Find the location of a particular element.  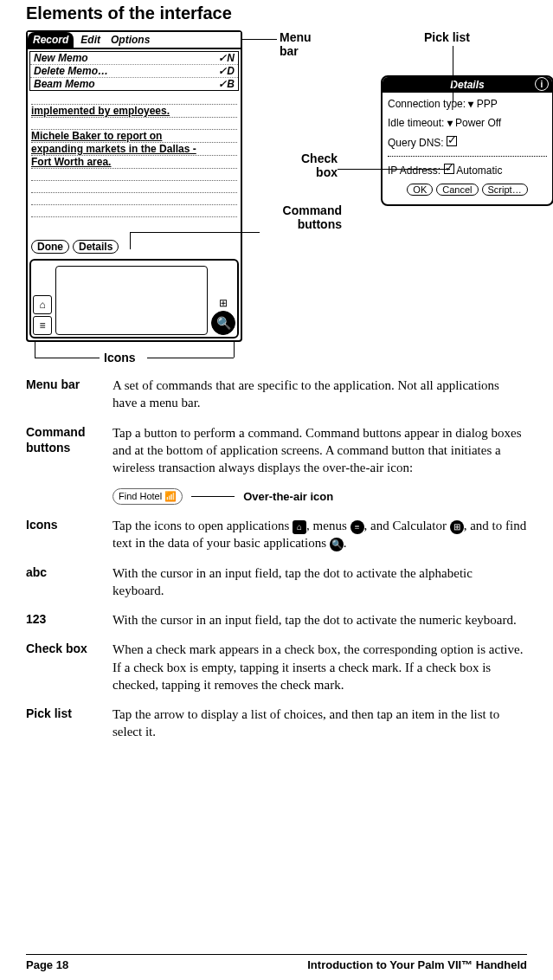

pick-list-connection: PPP is located at coordinates (487, 104).